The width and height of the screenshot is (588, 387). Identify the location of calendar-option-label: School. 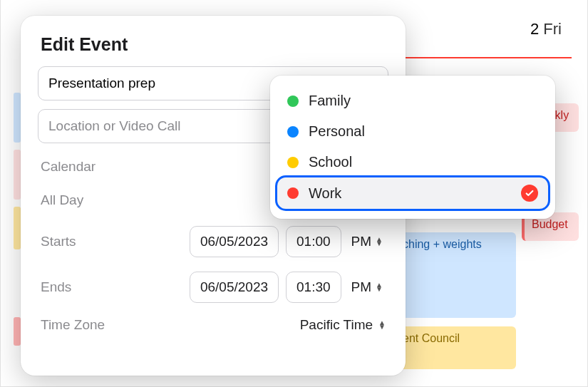
(331, 162).